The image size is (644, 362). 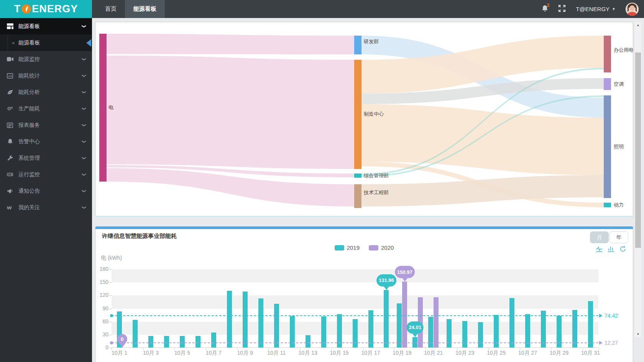 What do you see at coordinates (638, 150) in the screenshot?
I see `scrollbar-thumb` at bounding box center [638, 150].